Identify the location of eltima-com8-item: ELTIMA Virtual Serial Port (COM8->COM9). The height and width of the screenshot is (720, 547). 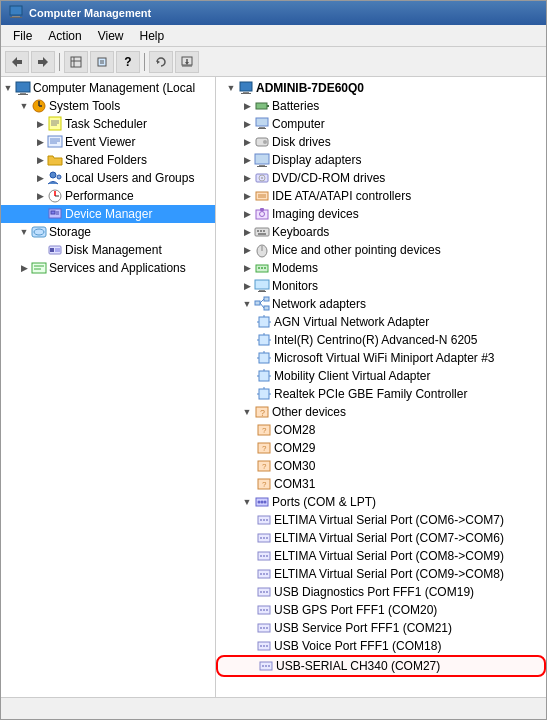
(381, 556).